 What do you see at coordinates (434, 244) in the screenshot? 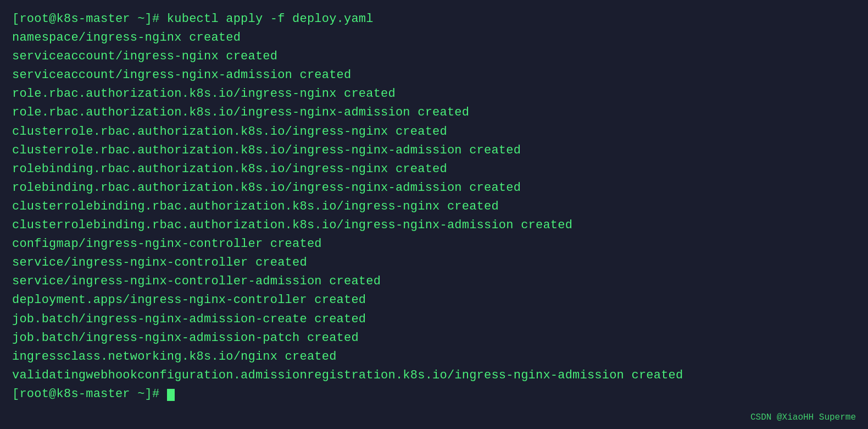
I see `line-12: configmap/ingress-nginx-controller creat…` at bounding box center [434, 244].